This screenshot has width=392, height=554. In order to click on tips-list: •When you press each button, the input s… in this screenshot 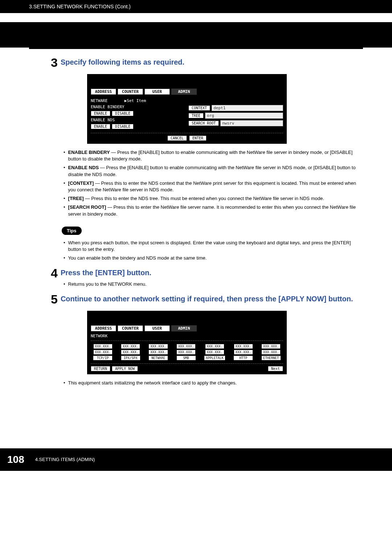, I will do `click(213, 250)`.